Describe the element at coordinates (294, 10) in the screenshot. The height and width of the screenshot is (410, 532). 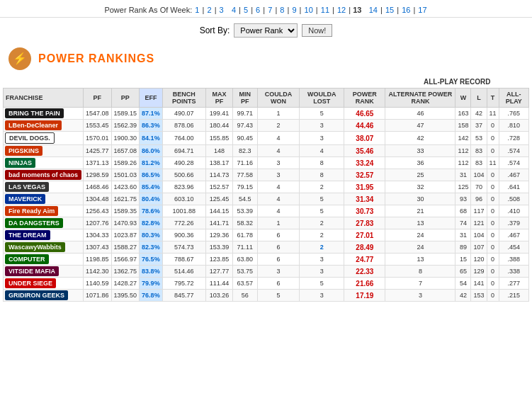
I see `week-link-9: 9` at that location.